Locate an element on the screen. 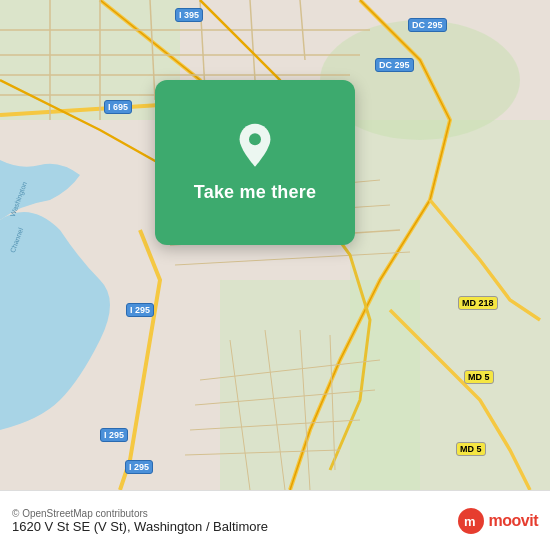 This screenshot has height=550, width=550. take-me-there-button: Take me there is located at coordinates (255, 192).